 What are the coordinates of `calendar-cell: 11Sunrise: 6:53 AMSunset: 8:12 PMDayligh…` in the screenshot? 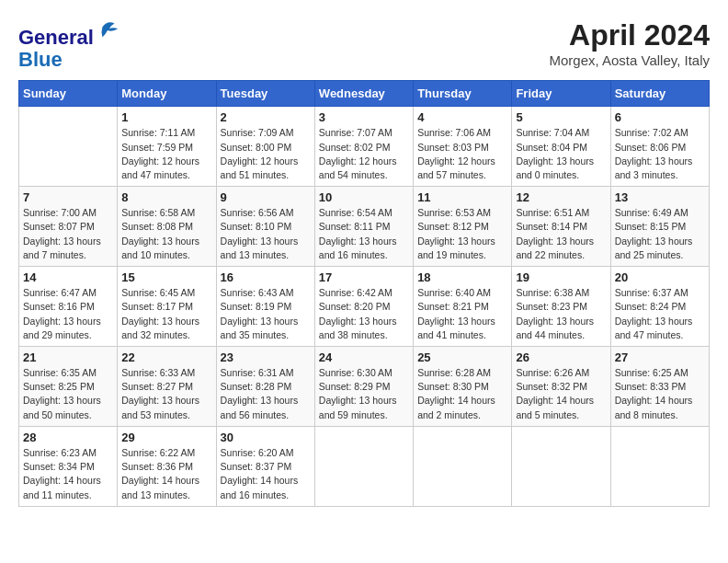 It's located at (463, 226).